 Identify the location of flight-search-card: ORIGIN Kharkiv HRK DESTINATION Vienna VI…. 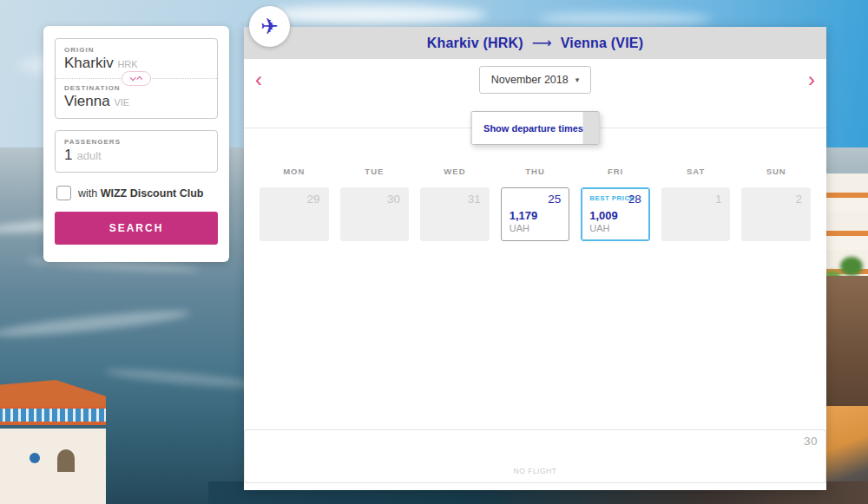
(136, 144).